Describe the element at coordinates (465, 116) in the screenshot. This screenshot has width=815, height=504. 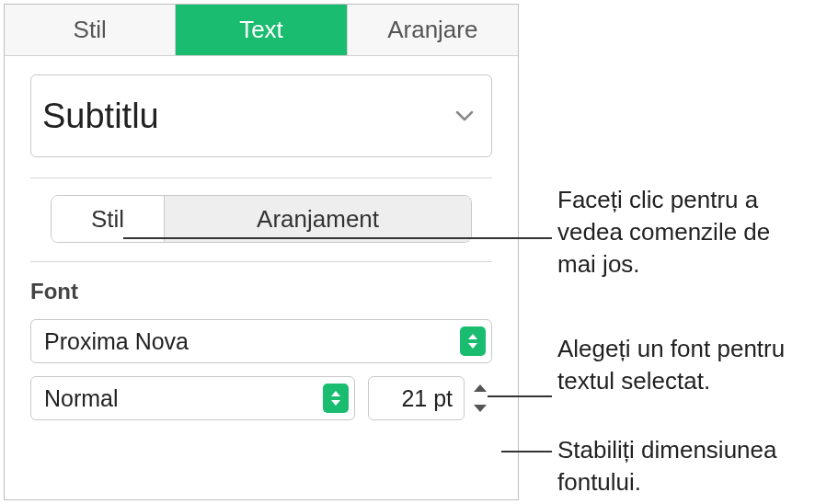
I see `chevron-down-icon` at that location.